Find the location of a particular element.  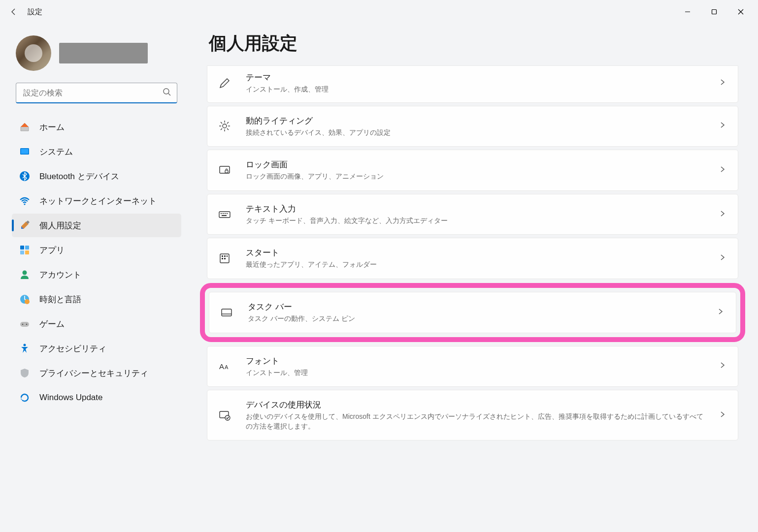

section-desc: インストール、作成、管理 is located at coordinates (476, 90).